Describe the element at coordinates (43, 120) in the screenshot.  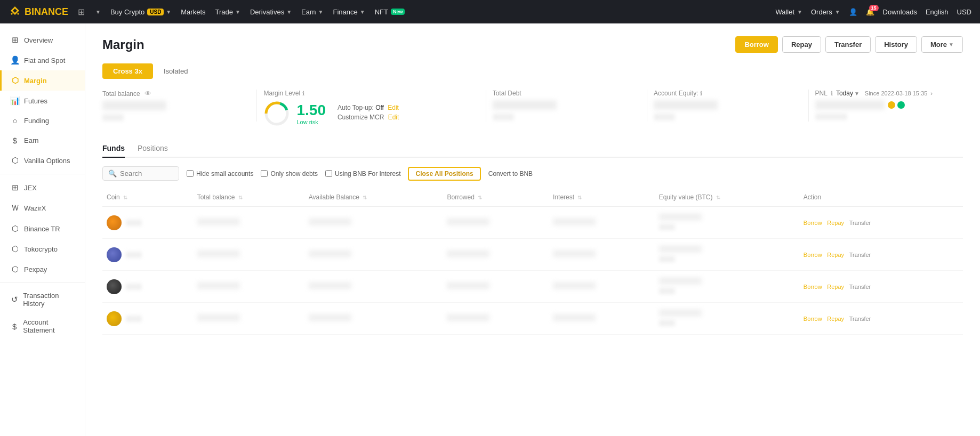
I see `sidebar-item-funding: ○ Funding` at that location.